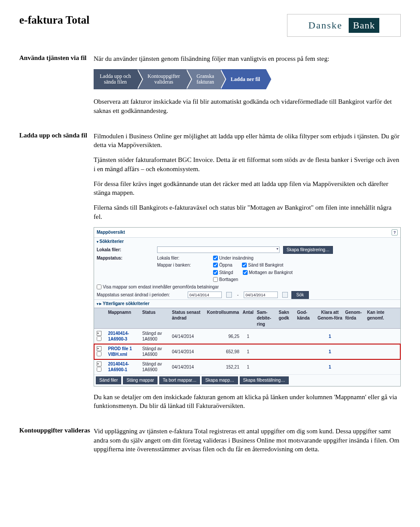 Image resolution: width=420 pixels, height=527 pixels. What do you see at coordinates (243, 79) in the screenshot?
I see `step-4: Ladda ner fil` at bounding box center [243, 79].